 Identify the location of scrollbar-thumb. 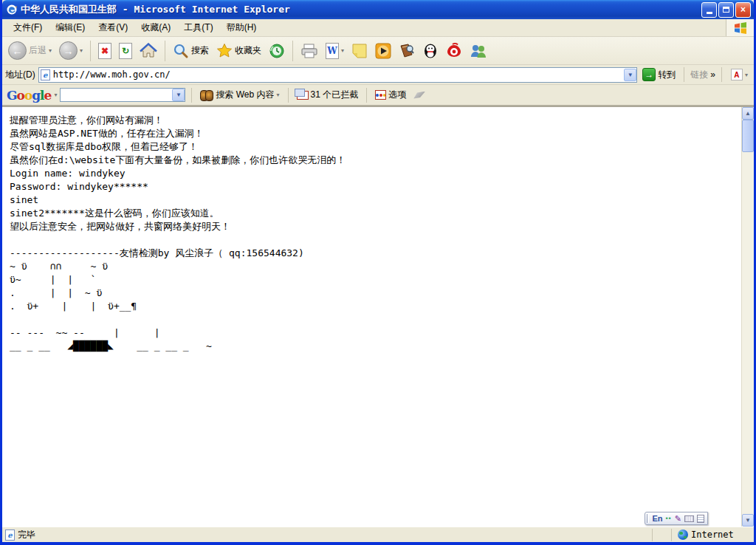
(748, 136).